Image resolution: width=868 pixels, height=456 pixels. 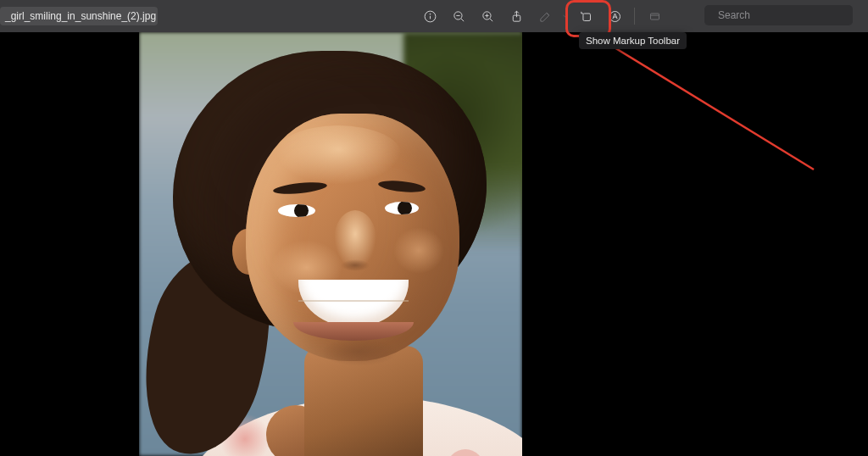 What do you see at coordinates (542, 16) in the screenshot?
I see `toolbar-buttons` at bounding box center [542, 16].